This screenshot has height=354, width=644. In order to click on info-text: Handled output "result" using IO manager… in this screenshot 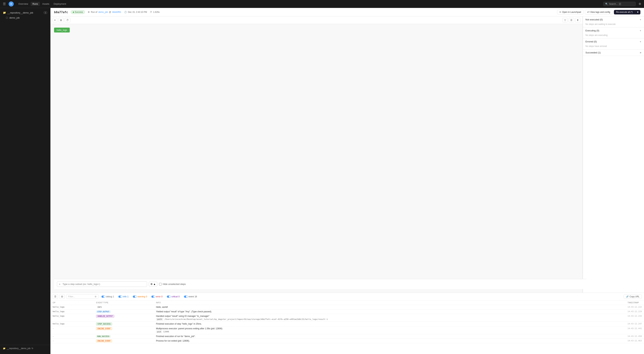, I will do `click(390, 316)`.